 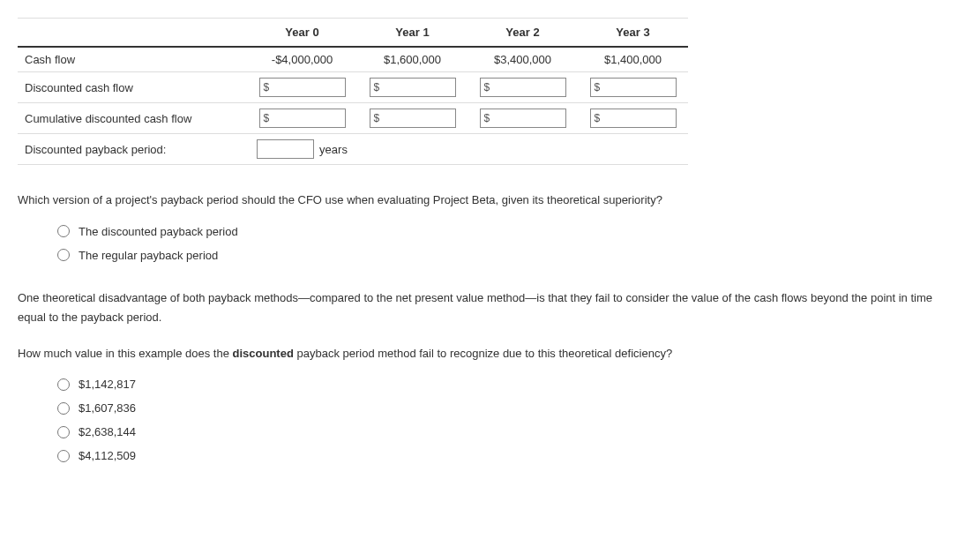 I want to click on cash-flow-y0: -$4,000,000, so click(x=302, y=60).